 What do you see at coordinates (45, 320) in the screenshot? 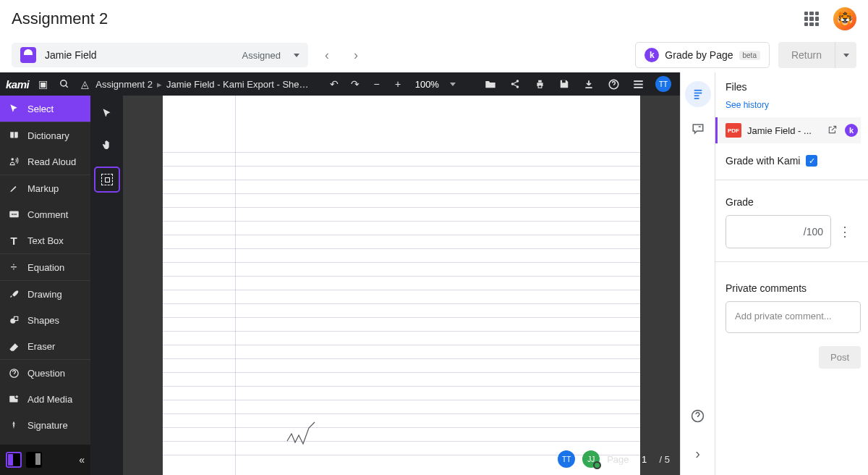
I see `tool-shapes: Shapes` at bounding box center [45, 320].